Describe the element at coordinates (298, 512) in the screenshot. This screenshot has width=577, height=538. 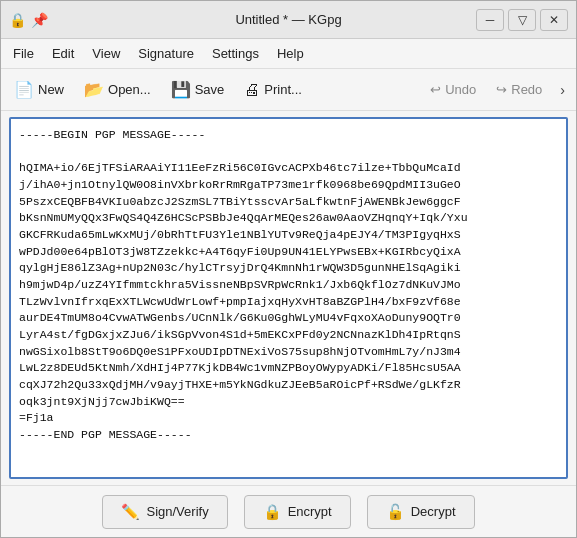
I see `encrypt-button: 🔒 Encrypt` at that location.